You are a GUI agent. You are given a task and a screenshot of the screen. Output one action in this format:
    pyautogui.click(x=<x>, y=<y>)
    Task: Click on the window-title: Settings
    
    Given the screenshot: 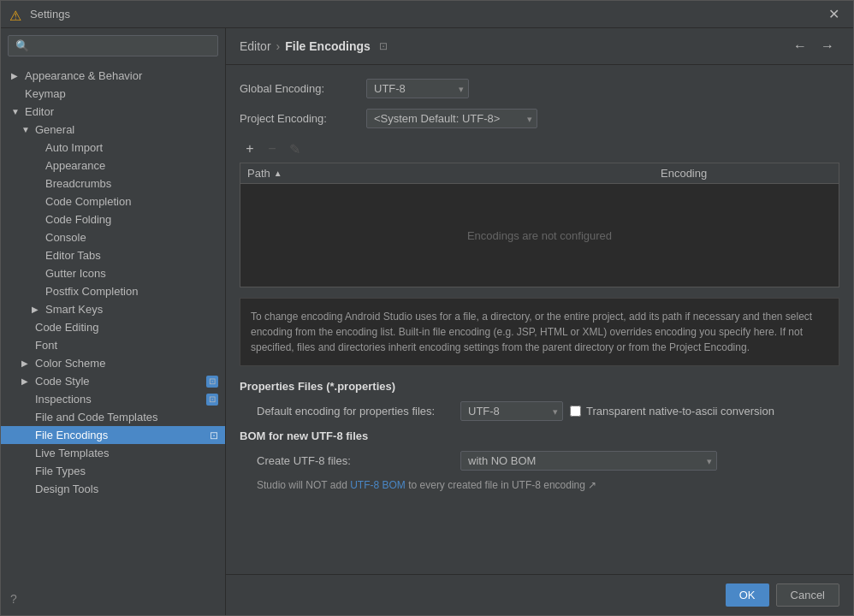 What is the action you would take?
    pyautogui.click(x=426, y=14)
    